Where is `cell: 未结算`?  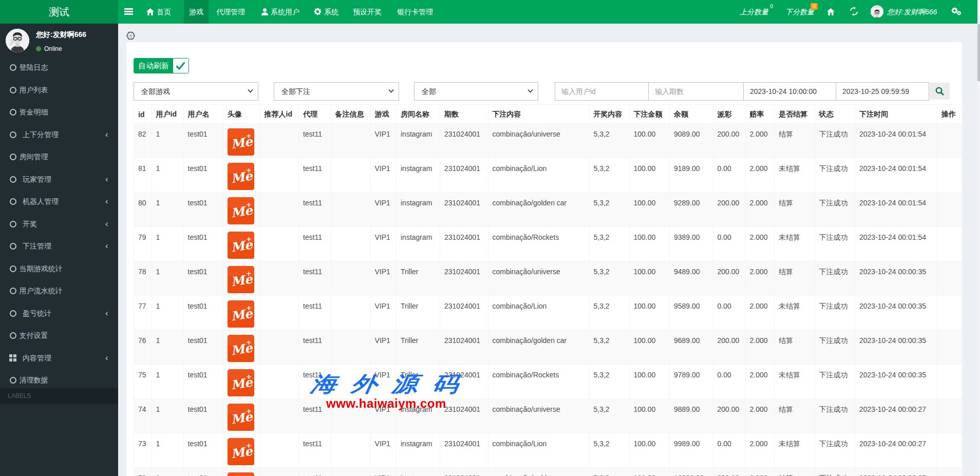
cell: 未结算 is located at coordinates (795, 382).